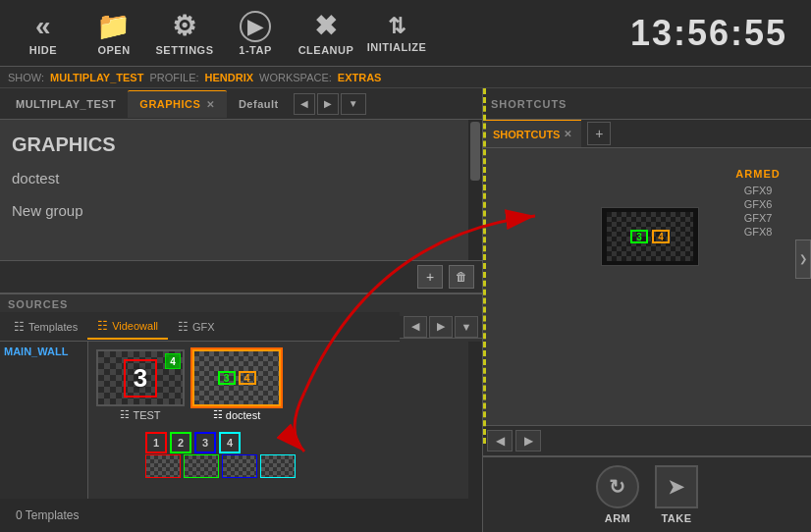  Describe the element at coordinates (717, 33) in the screenshot. I see `clock: 13:56:55` at that location.